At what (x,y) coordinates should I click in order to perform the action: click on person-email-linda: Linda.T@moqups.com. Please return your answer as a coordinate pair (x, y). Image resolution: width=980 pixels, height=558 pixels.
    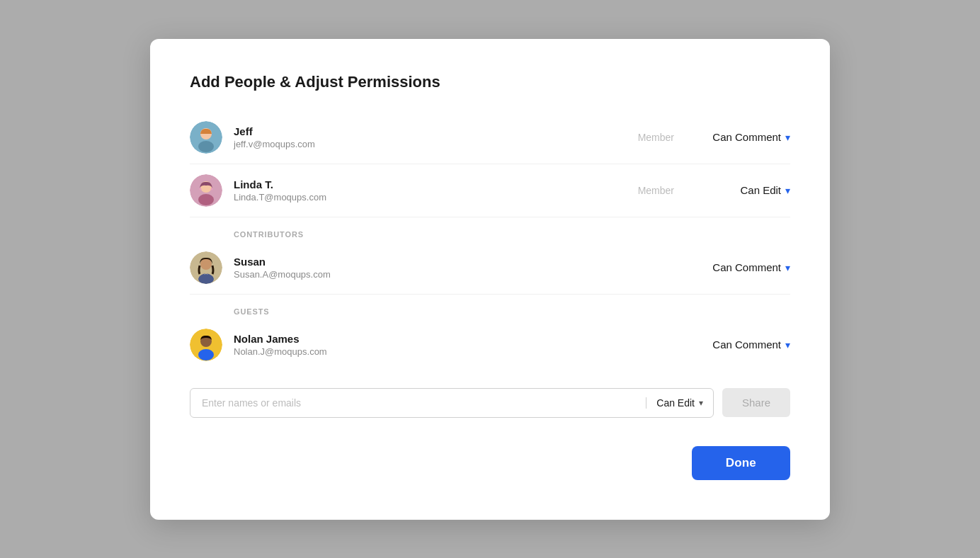
    Looking at the image, I should click on (429, 197).